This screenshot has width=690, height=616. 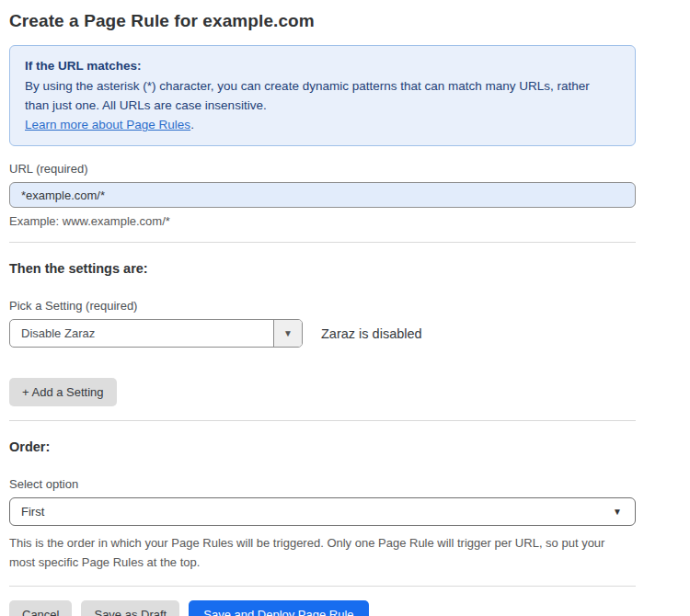 I want to click on info-box-body: By using the asterisk (*) character, you…, so click(x=310, y=96).